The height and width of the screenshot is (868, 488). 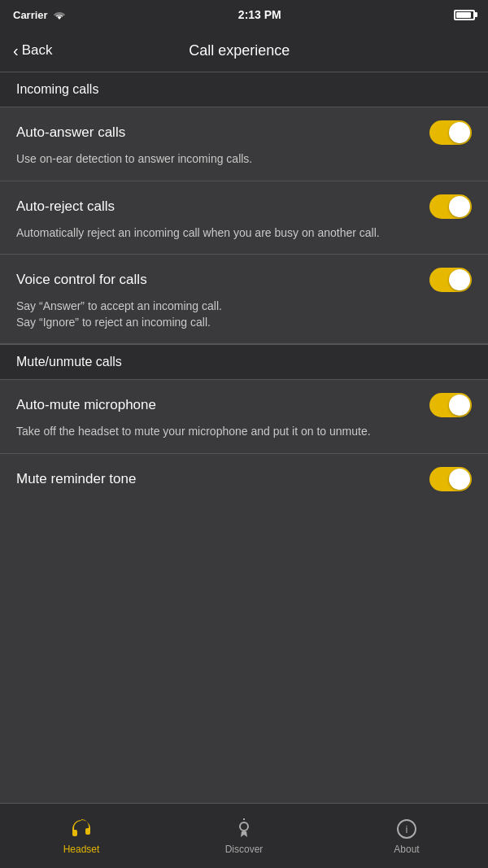 What do you see at coordinates (244, 233) in the screenshot?
I see `setting-desc-auto-reject: Automatically reject an incoming call wh…` at bounding box center [244, 233].